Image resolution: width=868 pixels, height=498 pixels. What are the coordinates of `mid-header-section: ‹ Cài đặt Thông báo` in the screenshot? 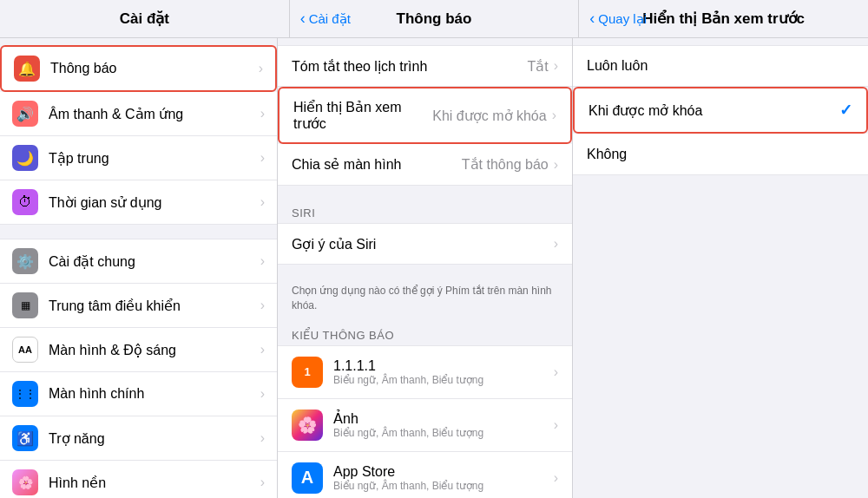 It's located at (435, 19).